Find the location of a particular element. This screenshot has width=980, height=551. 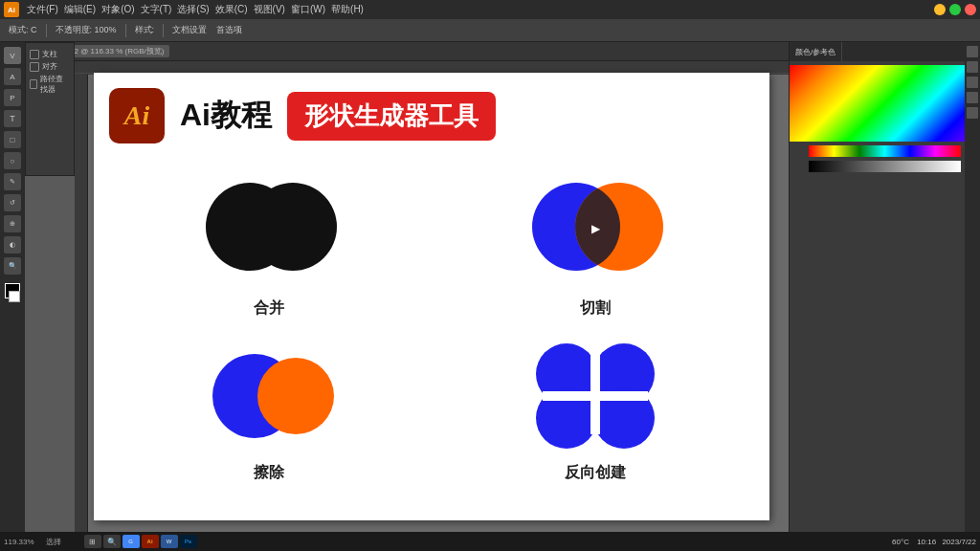

menu-object: 对象(O) is located at coordinates (118, 10).